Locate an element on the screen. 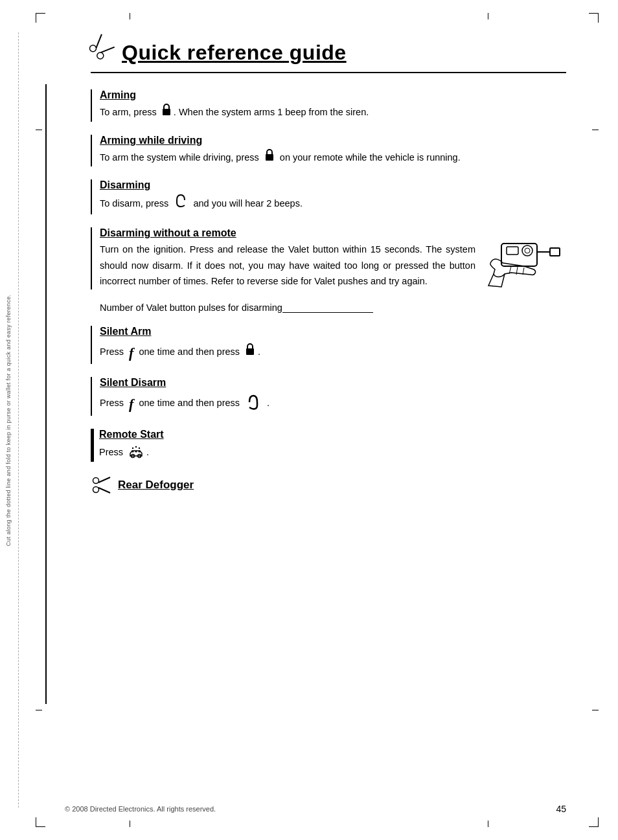  valet-button-image is located at coordinates (524, 269).